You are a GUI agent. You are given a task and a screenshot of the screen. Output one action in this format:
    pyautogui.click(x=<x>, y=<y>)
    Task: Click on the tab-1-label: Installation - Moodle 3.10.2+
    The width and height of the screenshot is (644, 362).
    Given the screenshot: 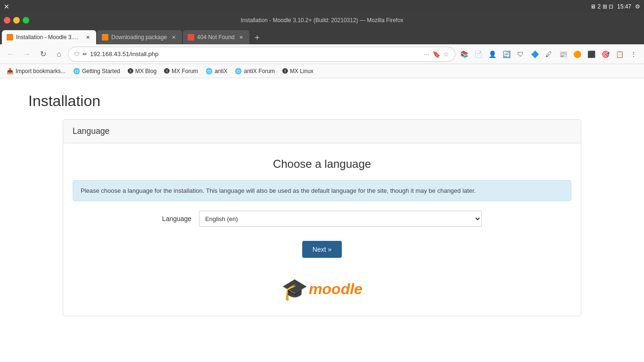 What is the action you would take?
    pyautogui.click(x=49, y=37)
    